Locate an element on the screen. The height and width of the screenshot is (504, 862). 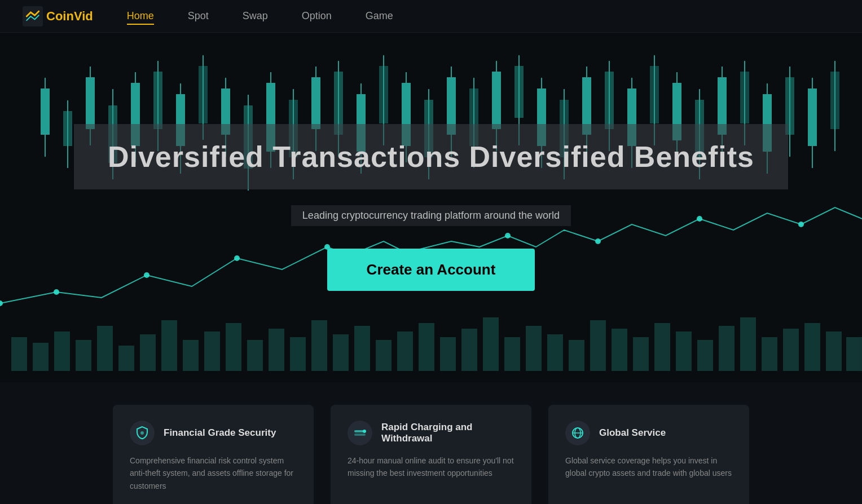
withdrawal-icon is located at coordinates (360, 433).